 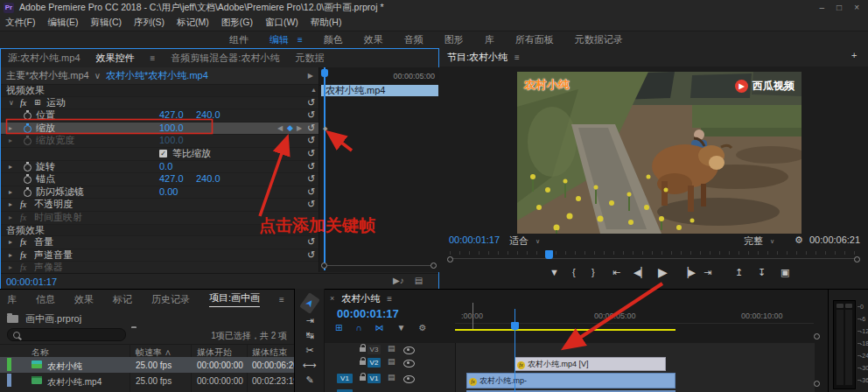 What do you see at coordinates (282, 23) in the screenshot?
I see `menu-item-6: 窗口(W)` at bounding box center [282, 23].